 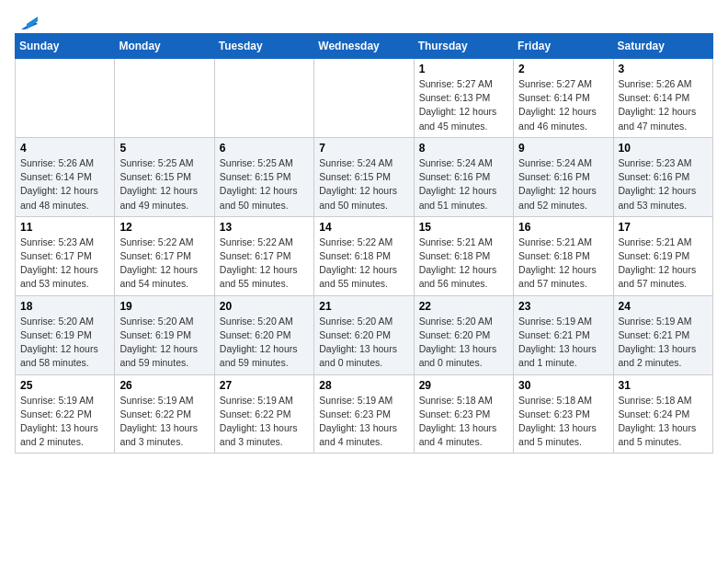 What do you see at coordinates (463, 69) in the screenshot?
I see `day-number: 1` at bounding box center [463, 69].